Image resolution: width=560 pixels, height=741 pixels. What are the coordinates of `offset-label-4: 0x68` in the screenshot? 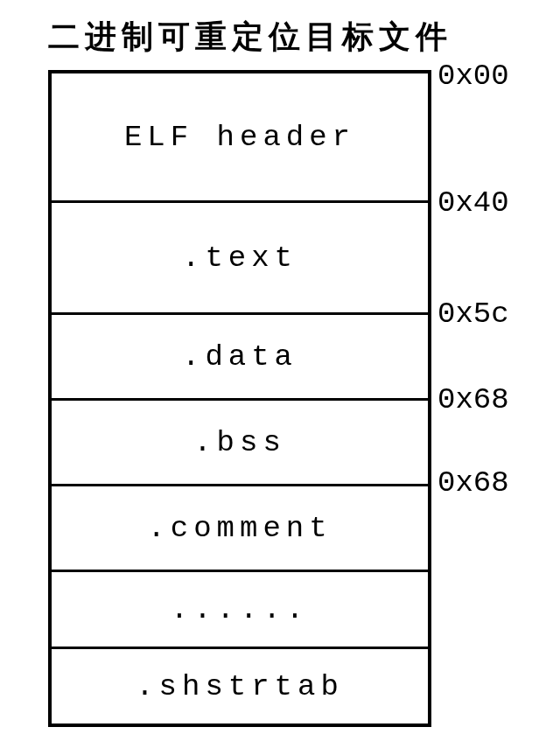 It's located at (473, 483).